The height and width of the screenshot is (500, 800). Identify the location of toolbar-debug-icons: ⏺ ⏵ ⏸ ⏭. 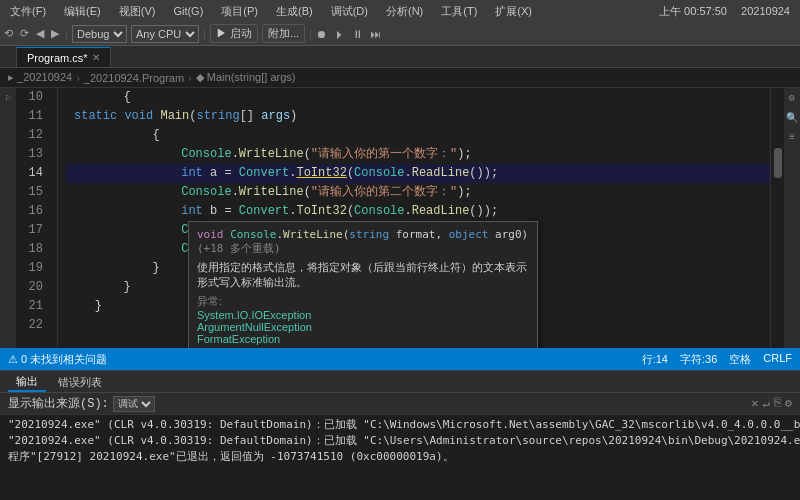
(350, 34).